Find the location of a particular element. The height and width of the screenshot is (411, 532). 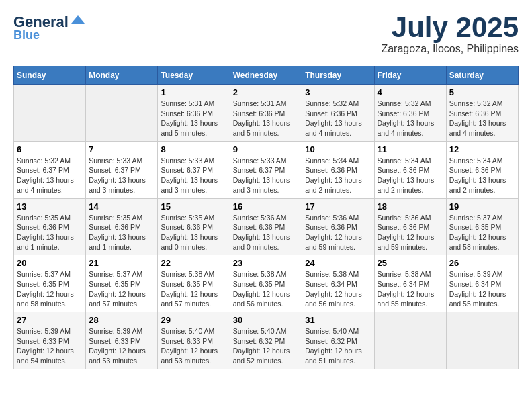

day-number: 11 is located at coordinates (410, 149).